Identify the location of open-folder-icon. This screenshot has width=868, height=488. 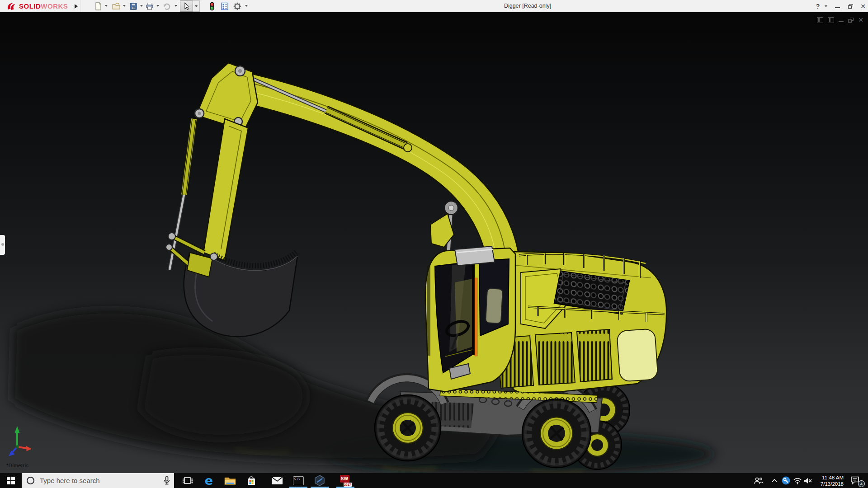
(116, 6).